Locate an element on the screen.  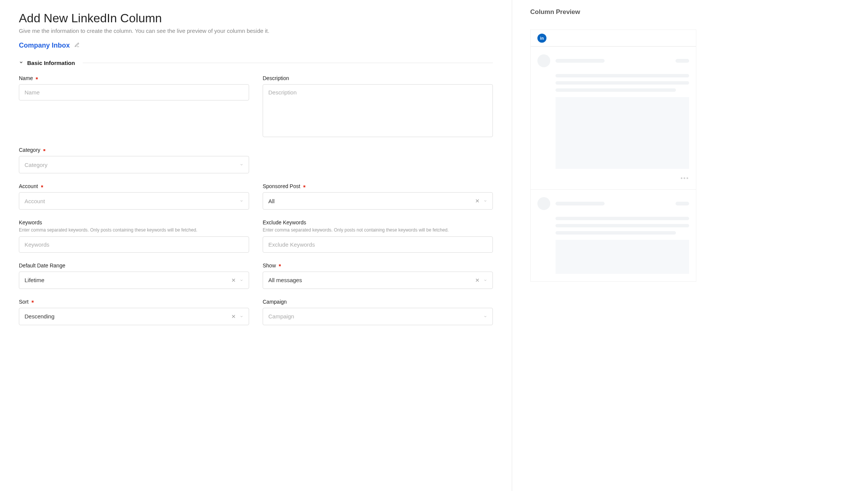
more-icon: ••• is located at coordinates (685, 178).